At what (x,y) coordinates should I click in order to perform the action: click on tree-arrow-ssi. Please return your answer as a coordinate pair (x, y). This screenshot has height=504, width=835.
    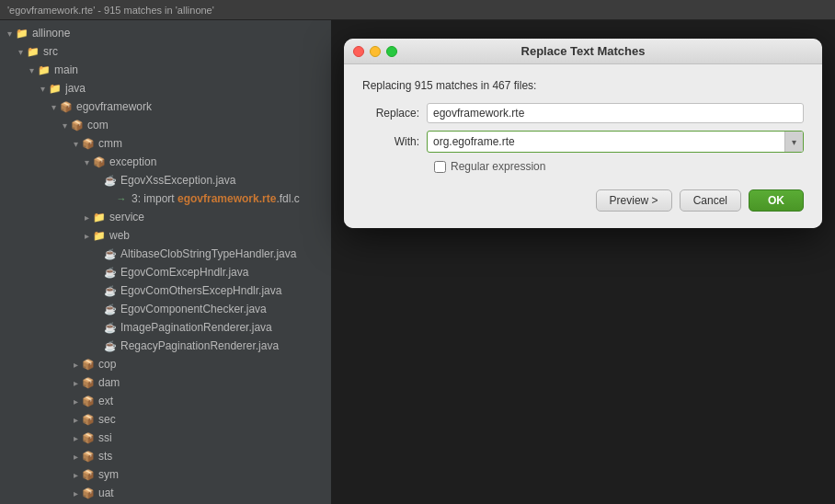
    Looking at the image, I should click on (75, 438).